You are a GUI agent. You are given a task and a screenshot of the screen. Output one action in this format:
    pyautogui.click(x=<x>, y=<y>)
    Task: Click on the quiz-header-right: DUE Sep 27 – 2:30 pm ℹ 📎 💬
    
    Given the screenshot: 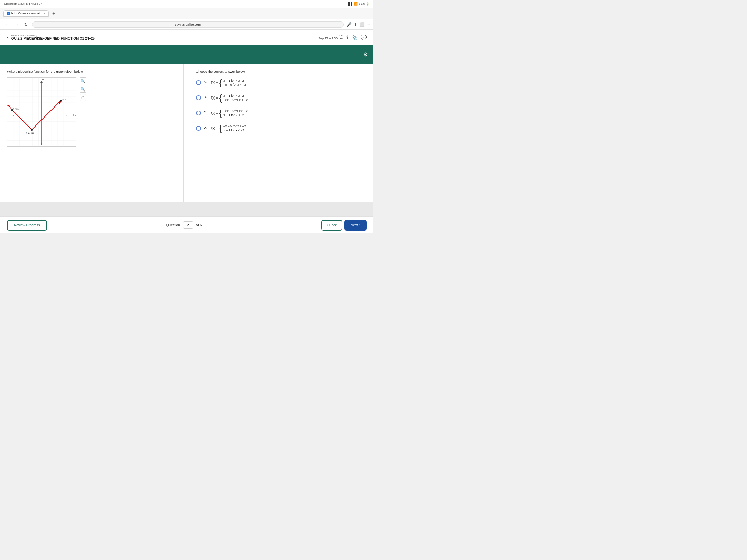 What is the action you would take?
    pyautogui.click(x=342, y=37)
    